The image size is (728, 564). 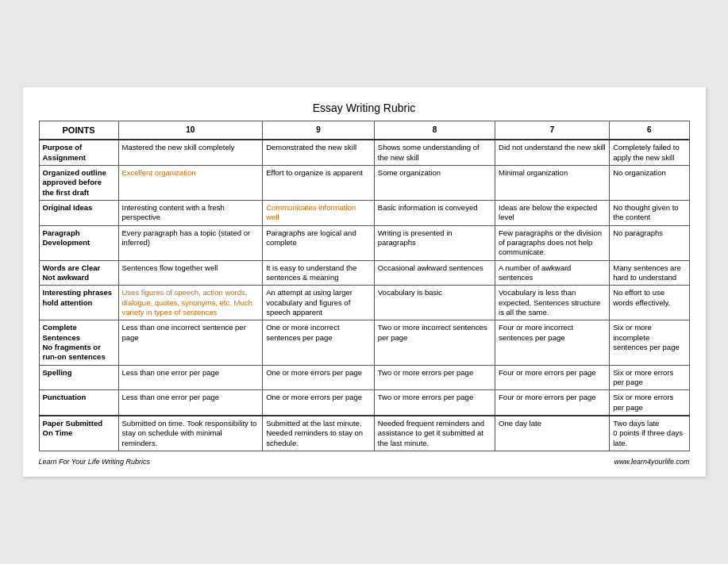 What do you see at coordinates (191, 343) in the screenshot?
I see `score-cell: Less than one incorrect sentence per pag…` at bounding box center [191, 343].